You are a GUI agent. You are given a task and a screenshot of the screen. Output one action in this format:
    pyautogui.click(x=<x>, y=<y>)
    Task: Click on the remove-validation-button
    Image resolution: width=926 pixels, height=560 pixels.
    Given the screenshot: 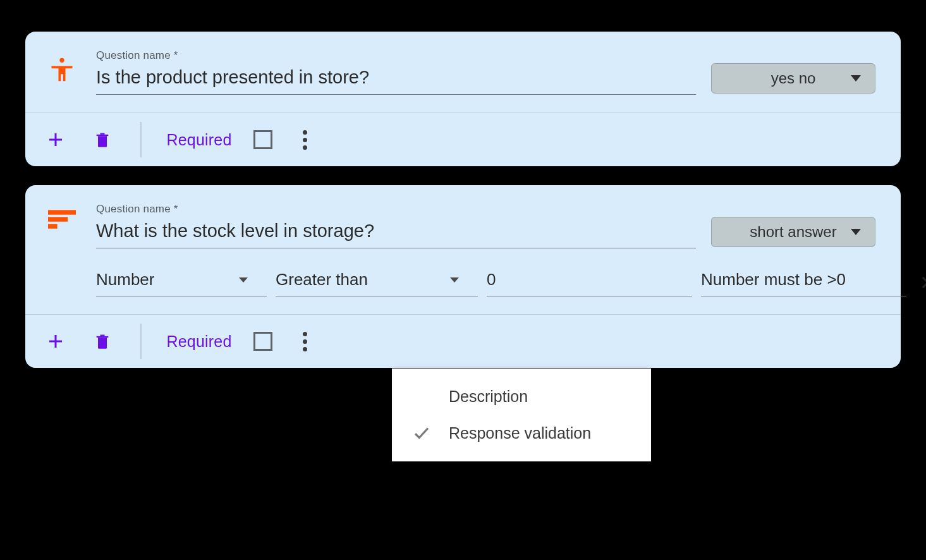 What is the action you would take?
    pyautogui.click(x=920, y=285)
    